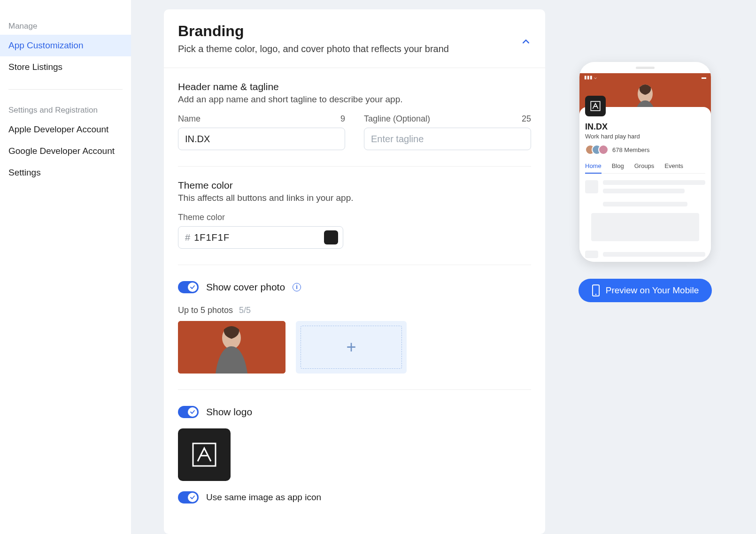 The image size is (756, 534). I want to click on section-desc-header: Add an app name and short tagline to des…, so click(355, 99).